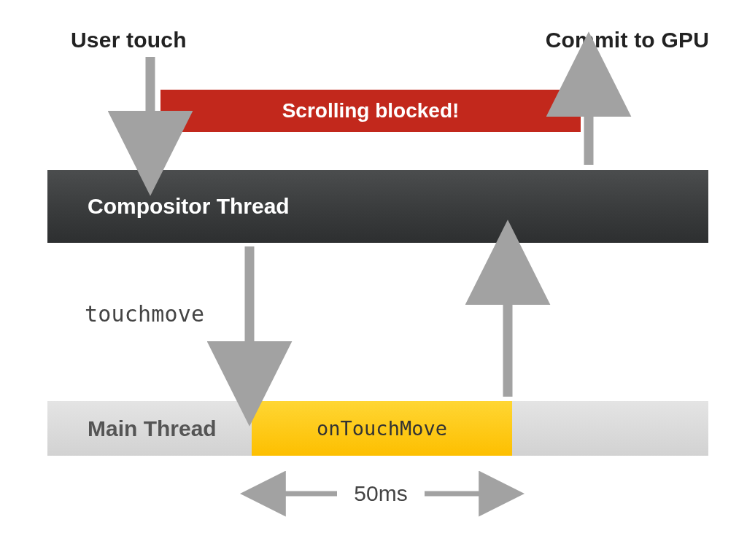 This screenshot has height=560, width=747. I want to click on user-touch-label: User touch, so click(128, 40).